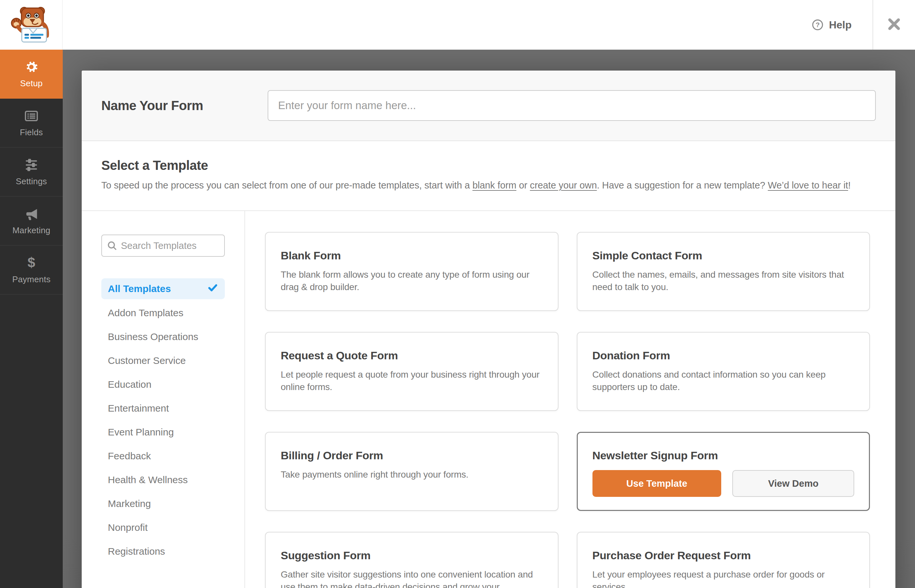 This screenshot has width=915, height=588. I want to click on template-title: Donation Form, so click(723, 355).